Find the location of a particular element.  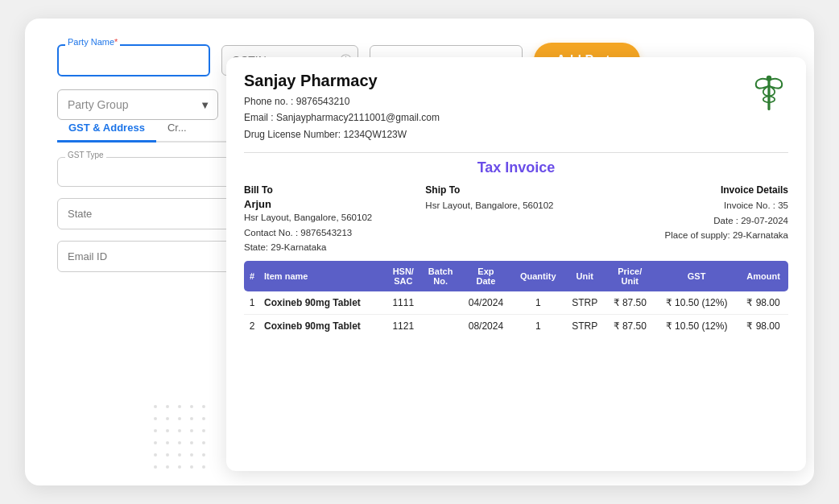

invoice-table: # Item name HSN/SAC BatchNo. ExpDate Qua… is located at coordinates (516, 300).